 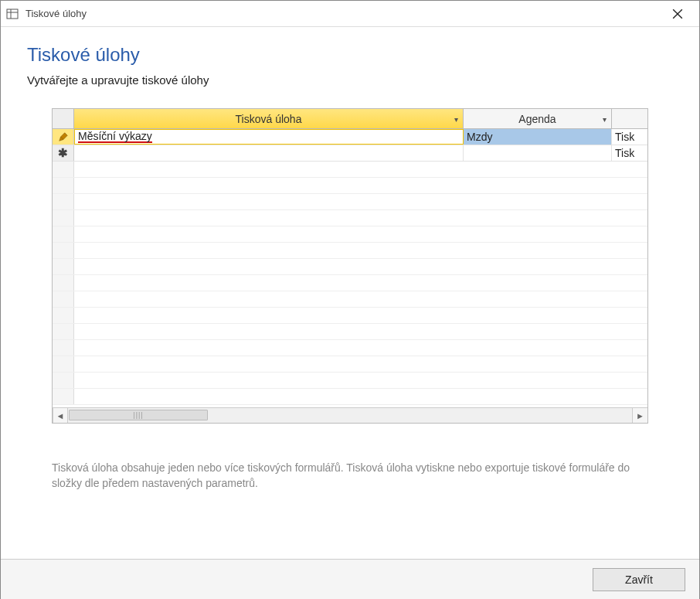 I want to click on titlebar: Tiskové úlohy, so click(x=350, y=14).